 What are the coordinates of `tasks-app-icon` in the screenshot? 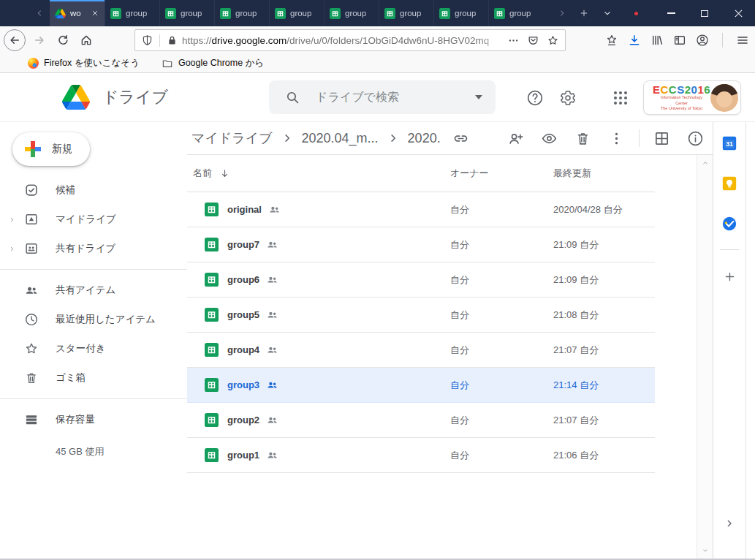 It's located at (729, 224).